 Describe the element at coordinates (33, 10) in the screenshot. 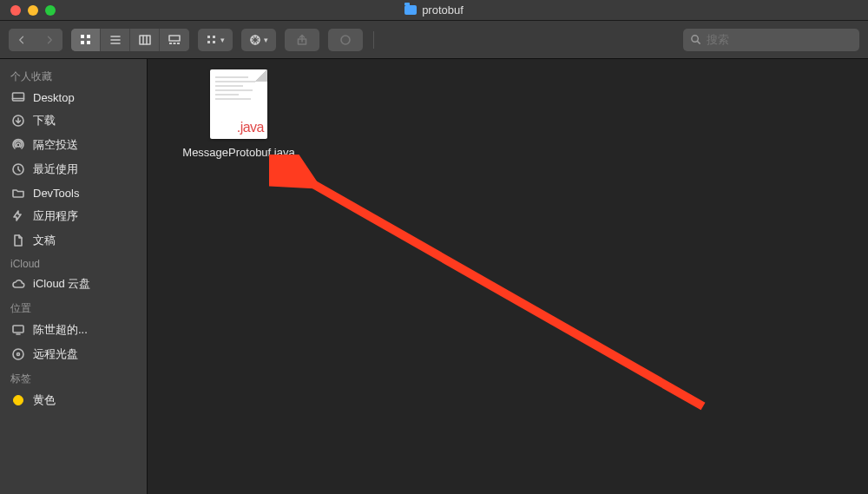

I see `minimize-button` at that location.